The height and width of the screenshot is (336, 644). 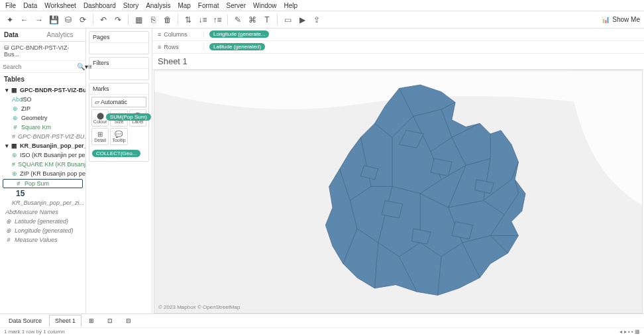 What do you see at coordinates (54, 20) in the screenshot?
I see `save-icon: 💾` at bounding box center [54, 20].